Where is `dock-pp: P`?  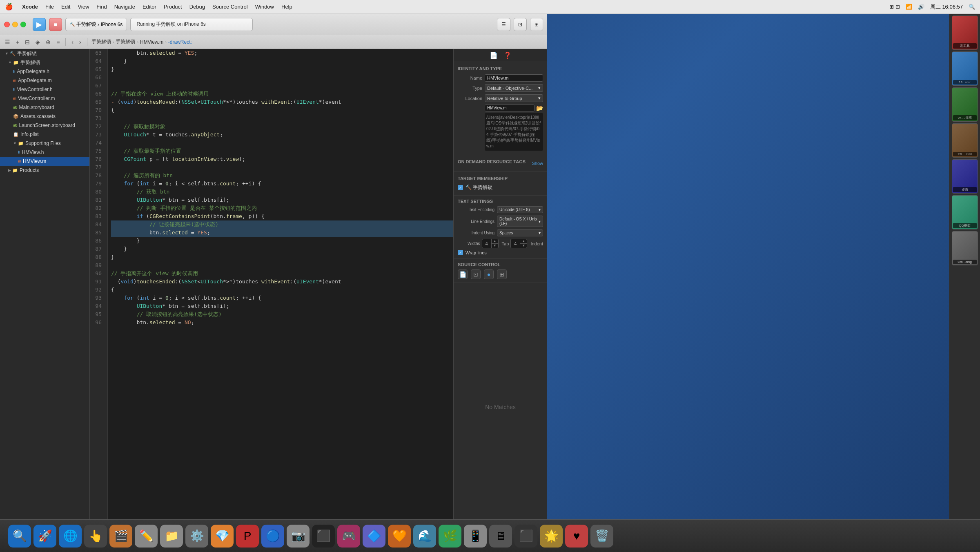
dock-pp: P is located at coordinates (247, 536).